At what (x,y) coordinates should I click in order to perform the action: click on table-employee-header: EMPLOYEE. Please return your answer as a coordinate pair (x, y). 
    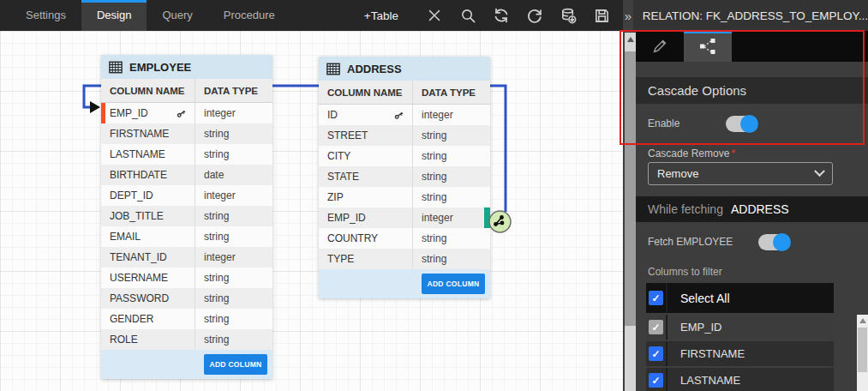
    Looking at the image, I should click on (187, 67).